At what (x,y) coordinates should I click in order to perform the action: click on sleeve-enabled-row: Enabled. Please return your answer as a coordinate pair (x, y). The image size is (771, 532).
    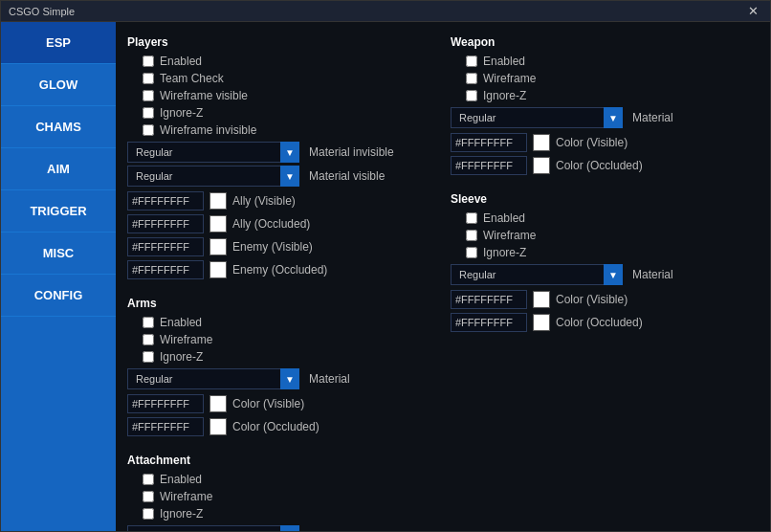
    Looking at the image, I should click on (605, 218).